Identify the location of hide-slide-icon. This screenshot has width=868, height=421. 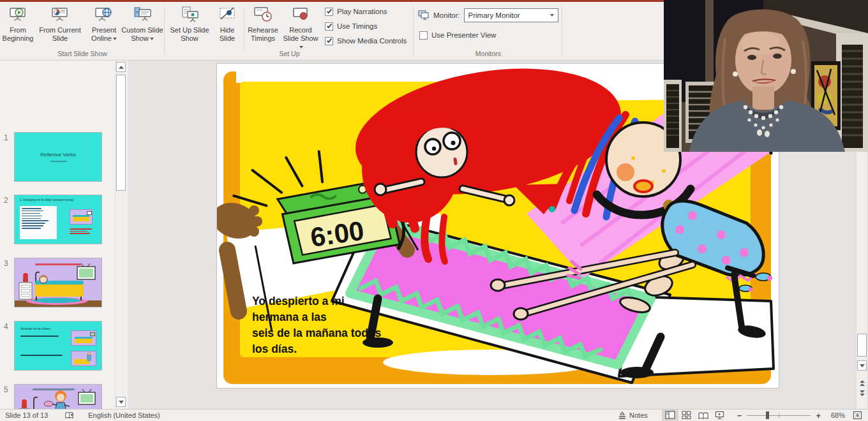
(227, 15).